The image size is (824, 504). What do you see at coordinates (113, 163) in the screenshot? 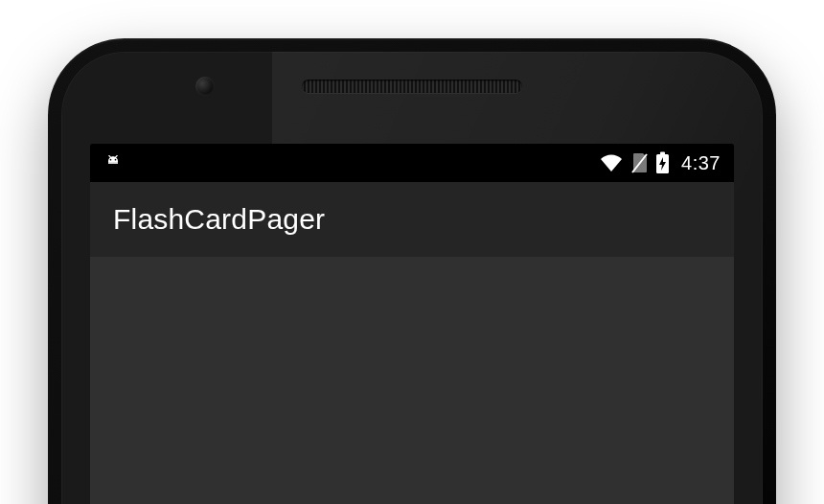
I see `android-debug-icon` at bounding box center [113, 163].